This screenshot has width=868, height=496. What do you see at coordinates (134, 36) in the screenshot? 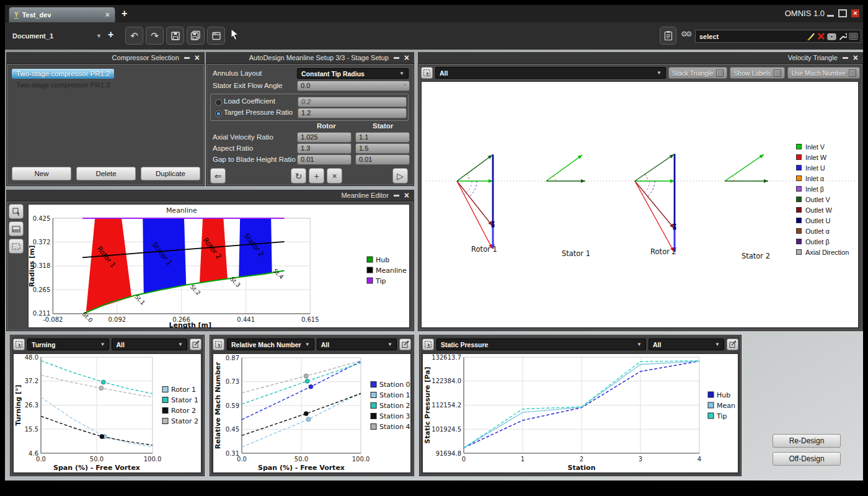
I see `undo-button: ↶` at bounding box center [134, 36].